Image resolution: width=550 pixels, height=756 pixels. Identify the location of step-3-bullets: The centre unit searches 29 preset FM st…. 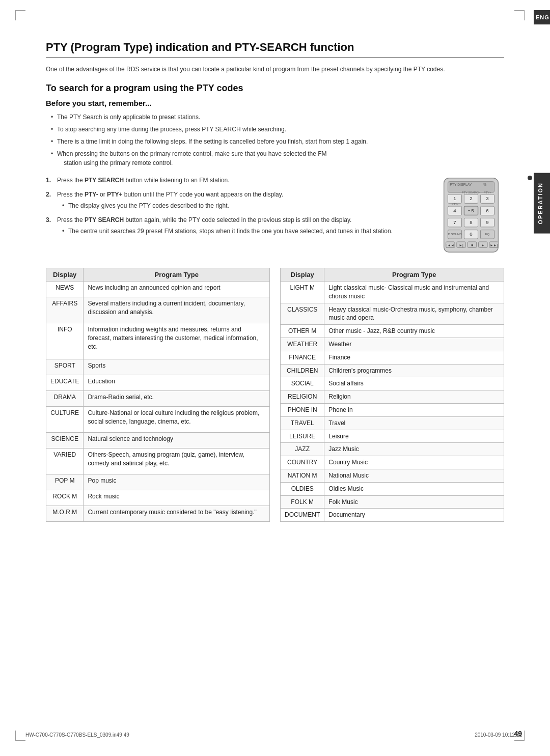
(242, 231).